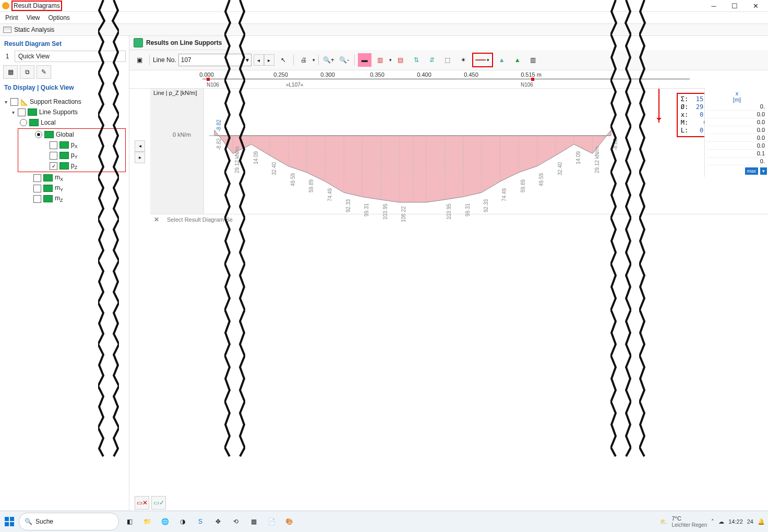  I want to click on tool-color-1: ▬, so click(365, 60).